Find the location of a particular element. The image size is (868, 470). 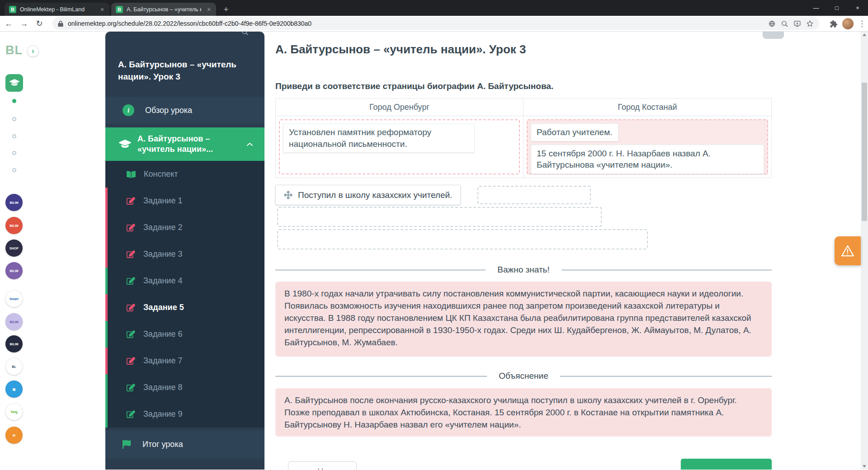

report-problem-button is located at coordinates (848, 251).